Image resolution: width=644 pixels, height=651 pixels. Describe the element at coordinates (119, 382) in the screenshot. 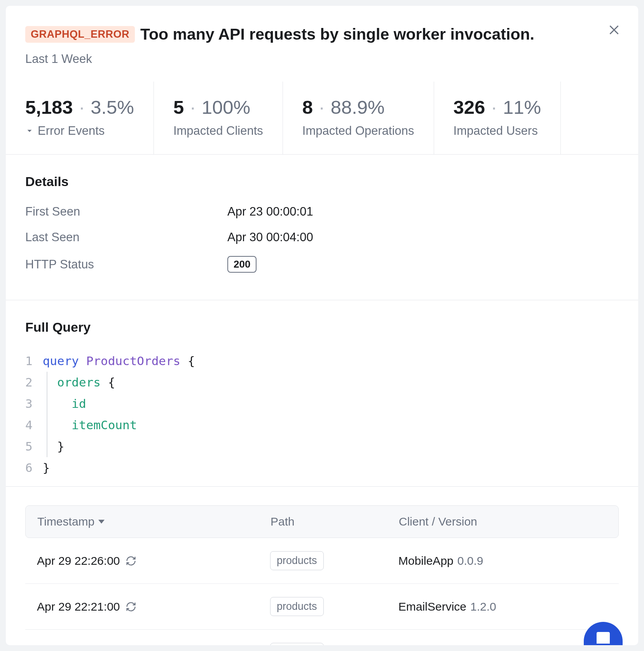

I see `code-line: orders {` at that location.